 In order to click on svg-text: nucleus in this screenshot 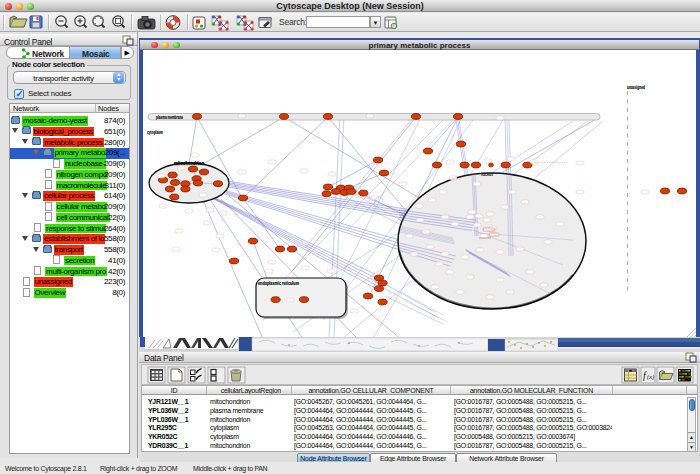, I will do `click(487, 173)`.